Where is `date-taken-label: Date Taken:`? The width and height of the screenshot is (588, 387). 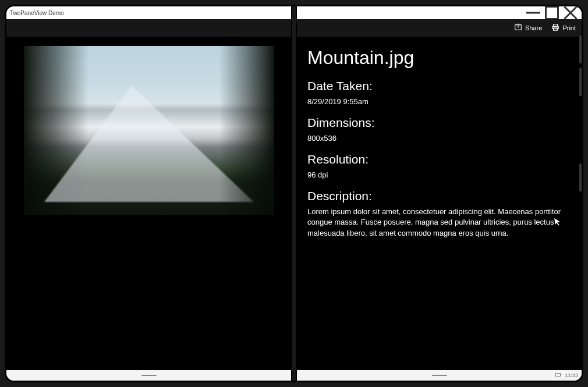
date-taken-label: Date Taken: is located at coordinates (439, 86).